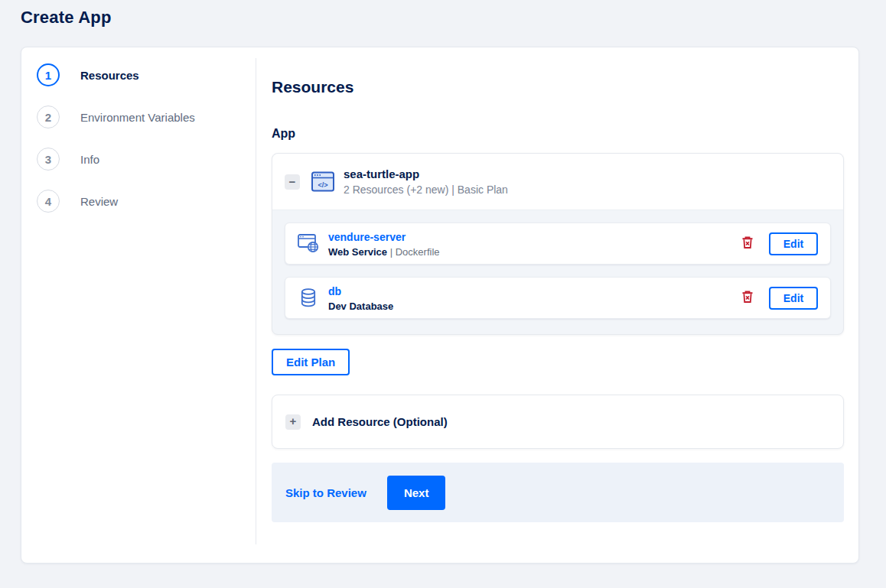 This screenshot has height=588, width=886. Describe the element at coordinates (48, 75) in the screenshot. I see `step-number-badge: 1` at that location.